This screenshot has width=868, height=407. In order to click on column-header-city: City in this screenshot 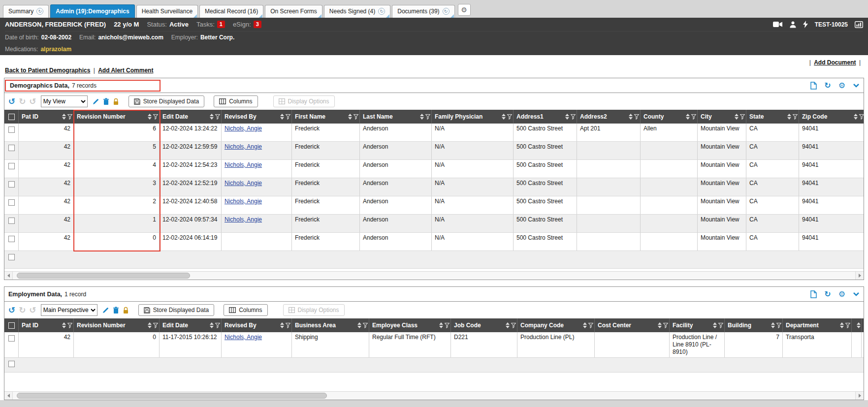, I will do `click(722, 117)`.